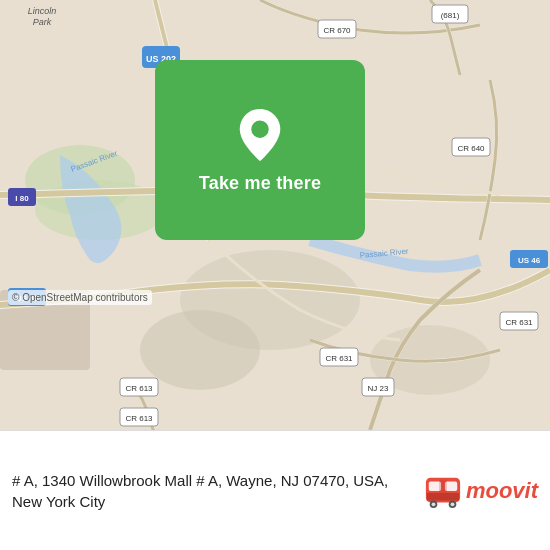 This screenshot has height=550, width=550. What do you see at coordinates (530, 260) in the screenshot?
I see `svg-text: US 46` at bounding box center [530, 260].